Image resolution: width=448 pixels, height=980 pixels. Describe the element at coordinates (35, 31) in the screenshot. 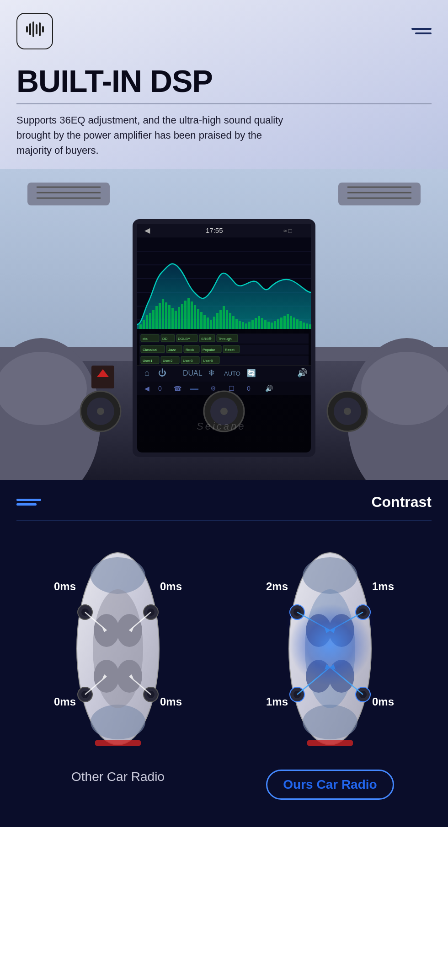

I see `logo-box` at that location.